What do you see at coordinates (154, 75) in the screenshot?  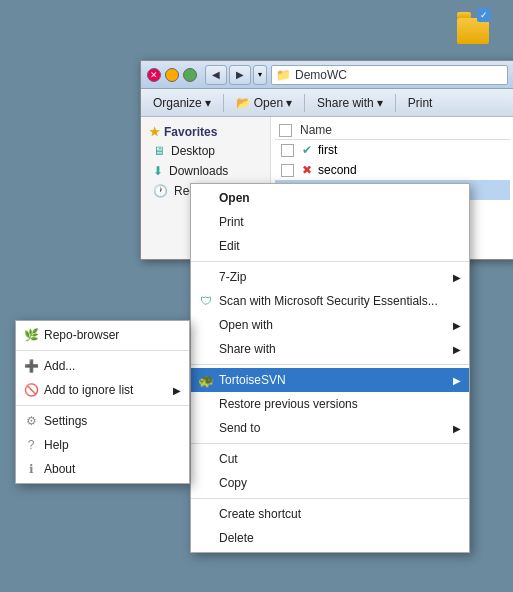 I see `close-button: ✕` at bounding box center [154, 75].